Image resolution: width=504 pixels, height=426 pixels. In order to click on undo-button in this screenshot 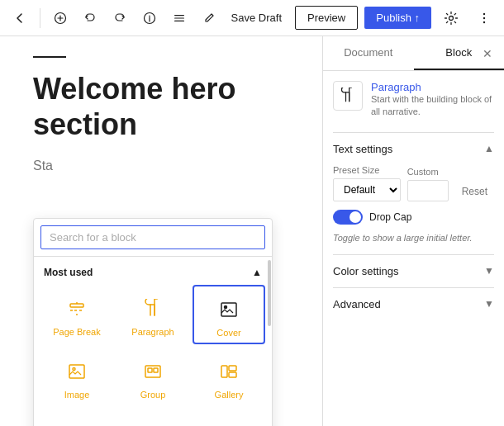, I will do `click(90, 18)`.